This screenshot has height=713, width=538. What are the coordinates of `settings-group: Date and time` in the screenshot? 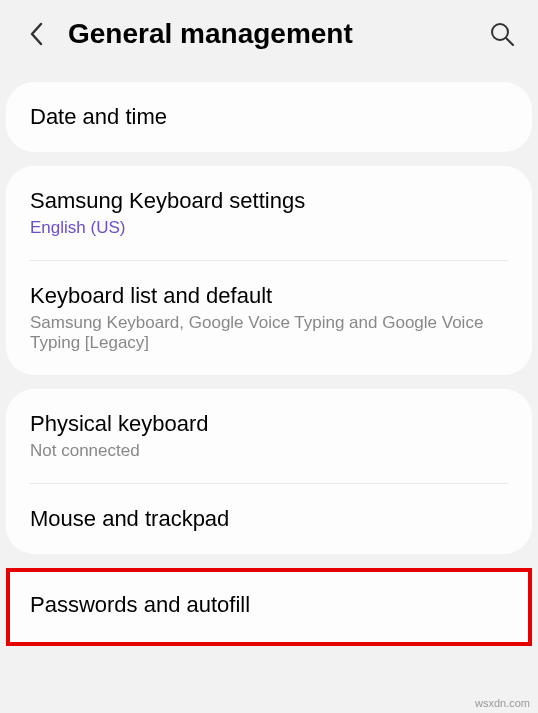 It's located at (269, 117).